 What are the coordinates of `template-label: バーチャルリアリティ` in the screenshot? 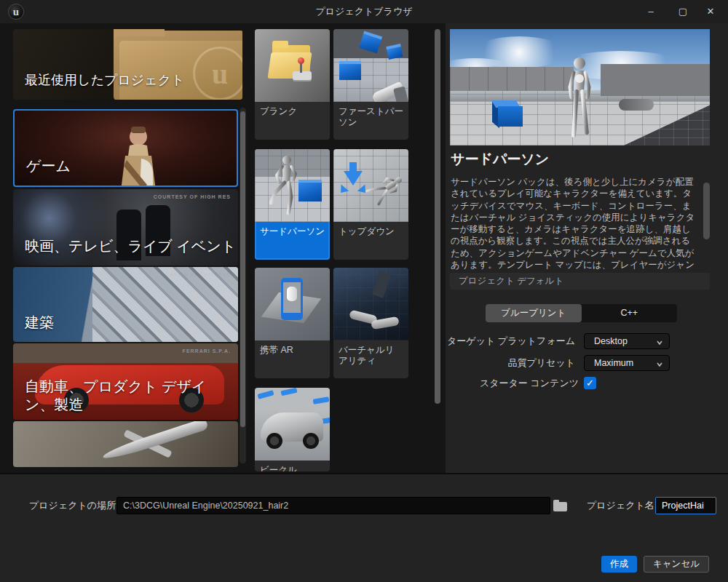 It's located at (371, 359).